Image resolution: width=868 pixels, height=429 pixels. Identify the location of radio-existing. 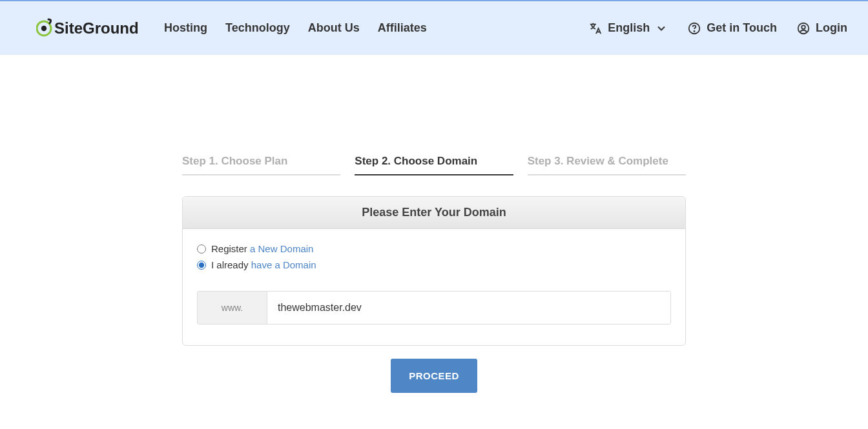
(202, 265).